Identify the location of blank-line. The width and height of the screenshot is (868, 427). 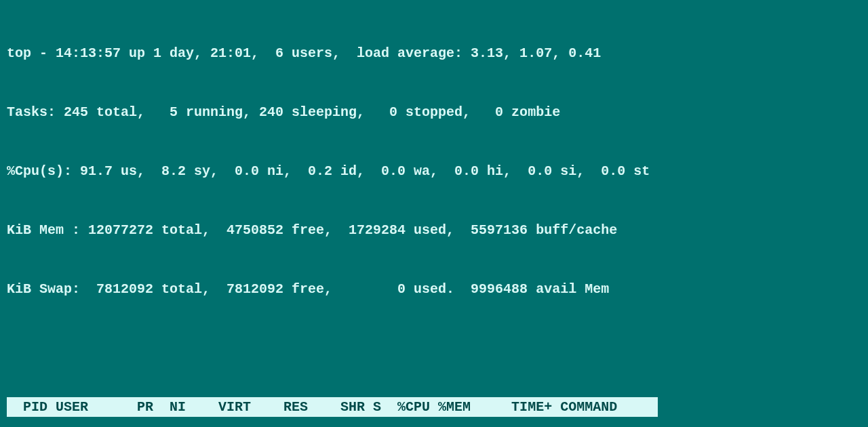
(434, 348).